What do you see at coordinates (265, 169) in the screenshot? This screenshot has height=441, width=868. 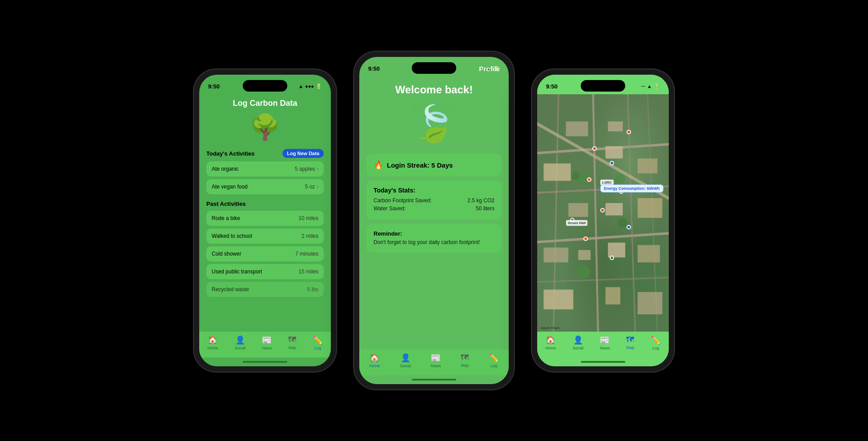 I see `today-activity-1: Ate organic 5 apples ›` at bounding box center [265, 169].